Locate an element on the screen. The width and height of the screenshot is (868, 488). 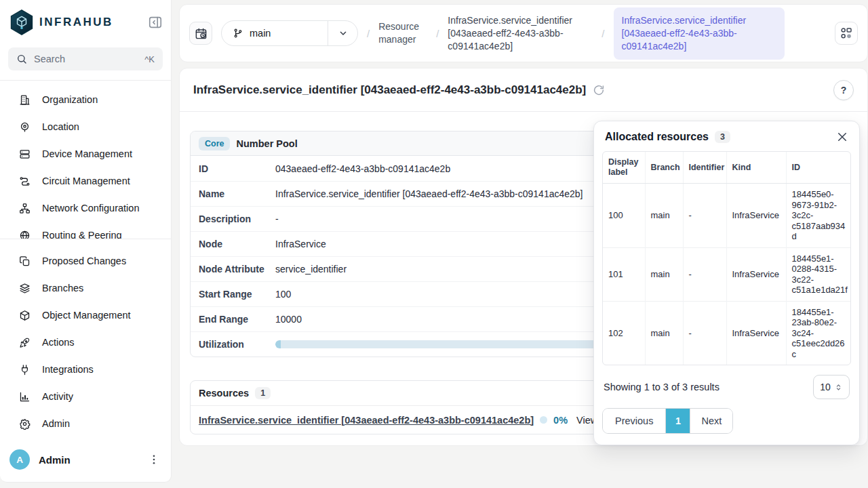
sidebar-nav-secondary: Proposed ChangesBranchesObject Managemen… is located at coordinates (85, 338).